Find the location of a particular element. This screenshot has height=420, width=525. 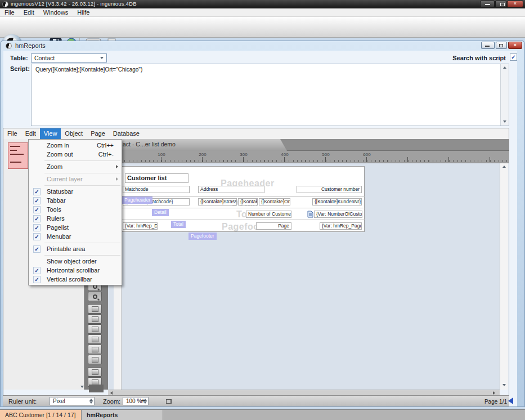

designer-menu-file: File is located at coordinates (12, 134).